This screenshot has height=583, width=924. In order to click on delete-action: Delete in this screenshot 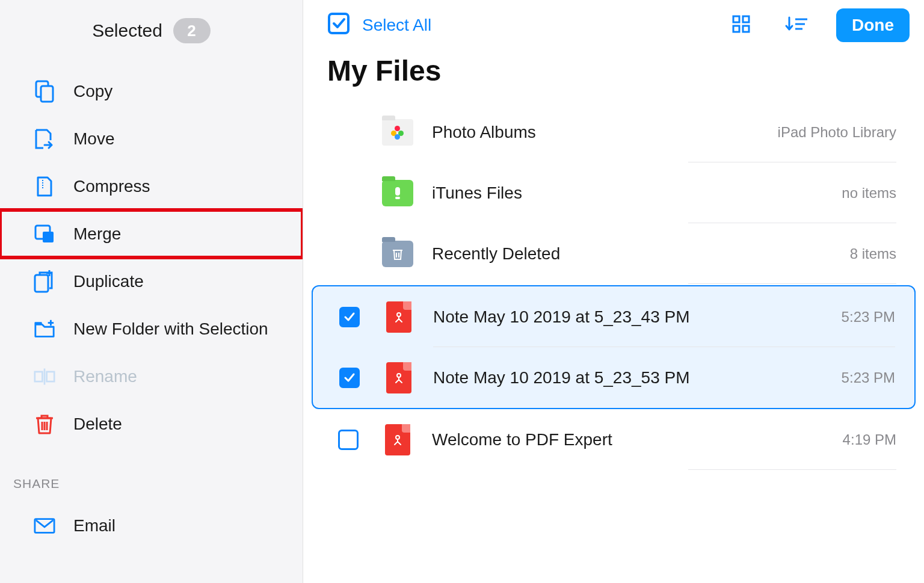, I will do `click(152, 424)`.